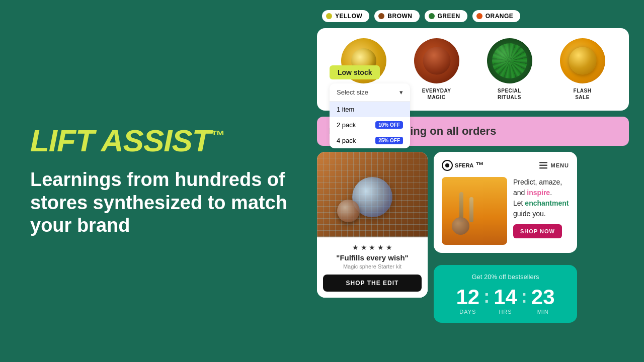  I want to click on shop-now-button: SHOP NOW, so click(537, 231).